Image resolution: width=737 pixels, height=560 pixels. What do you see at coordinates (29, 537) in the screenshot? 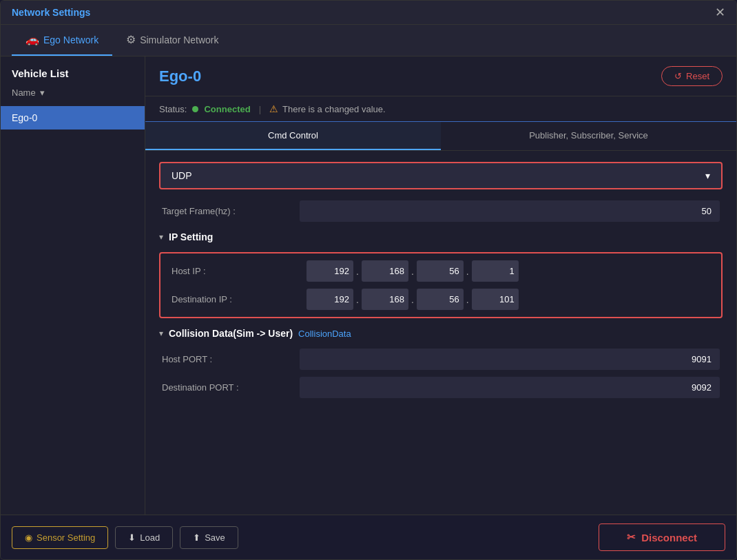
I see `sensor-icon: ◉` at bounding box center [29, 537].